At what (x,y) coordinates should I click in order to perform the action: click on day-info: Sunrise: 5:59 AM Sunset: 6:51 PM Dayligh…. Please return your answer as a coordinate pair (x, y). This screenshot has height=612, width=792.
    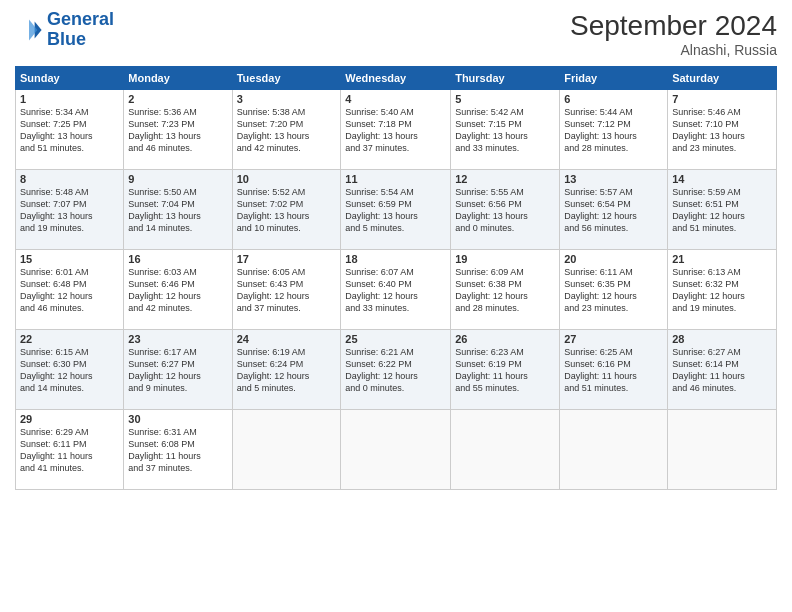
    Looking at the image, I should click on (722, 210).